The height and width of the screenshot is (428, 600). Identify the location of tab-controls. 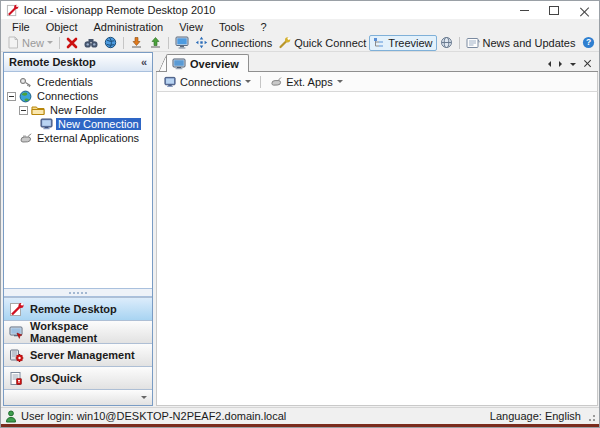
(573, 66).